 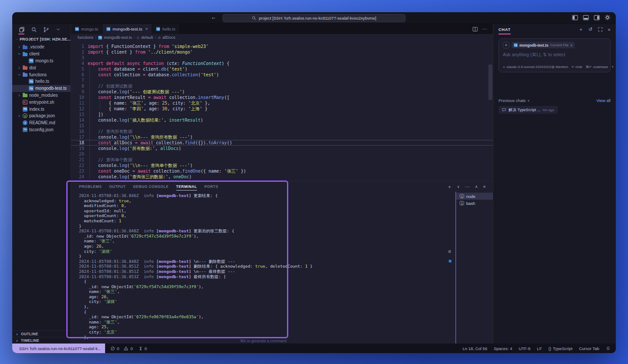 What do you see at coordinates (475, 29) in the screenshot?
I see `split-editor-icon` at bounding box center [475, 29].